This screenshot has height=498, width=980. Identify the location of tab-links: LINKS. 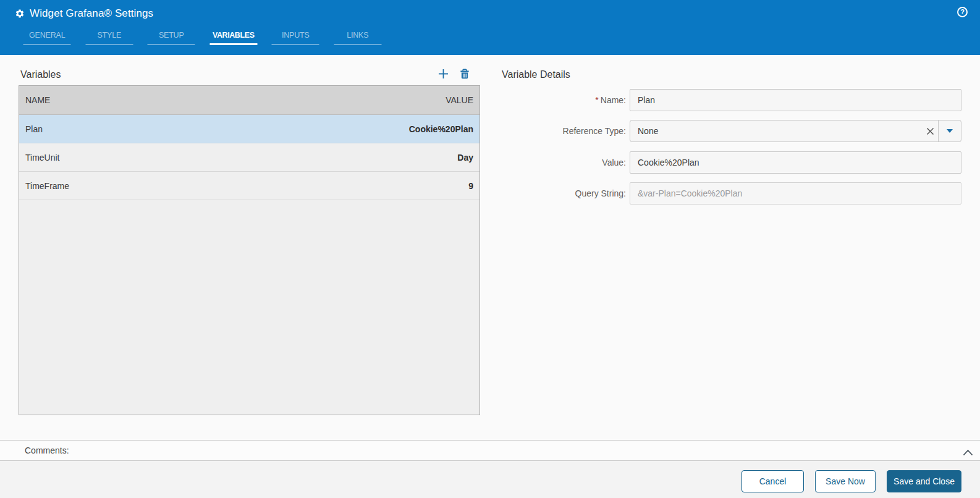
(358, 41).